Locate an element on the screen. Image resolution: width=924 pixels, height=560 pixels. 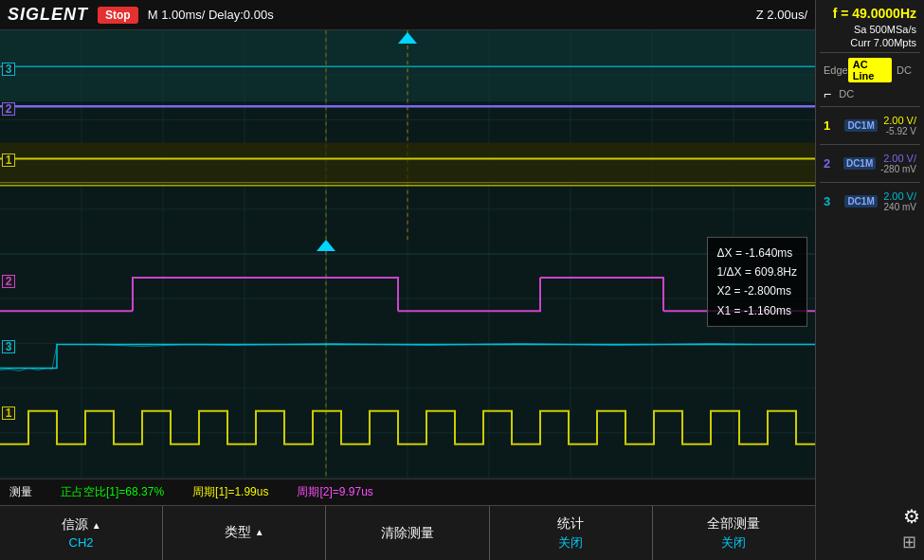
timebase-display: M 1.00ms/ Delay:0.00s is located at coordinates (447, 15).